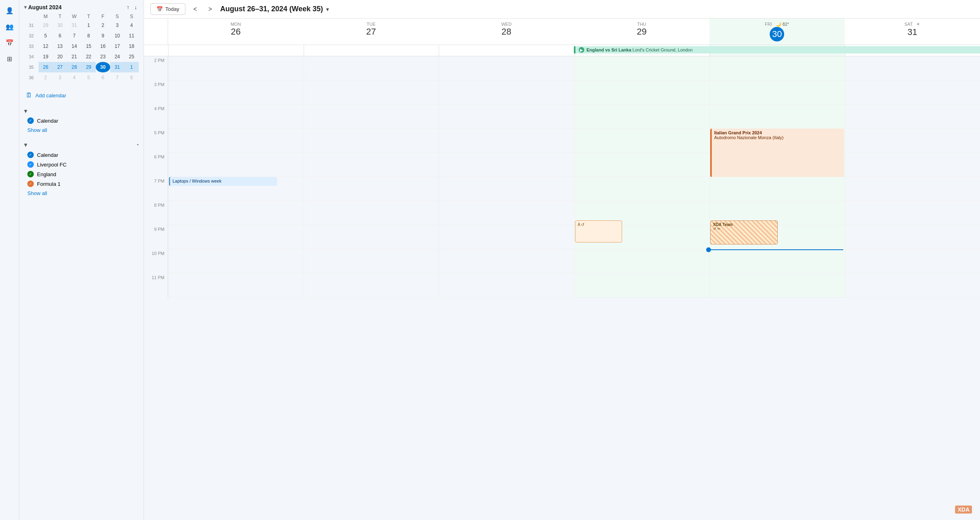  I want to click on mini-cal-day: 9, so click(103, 36).